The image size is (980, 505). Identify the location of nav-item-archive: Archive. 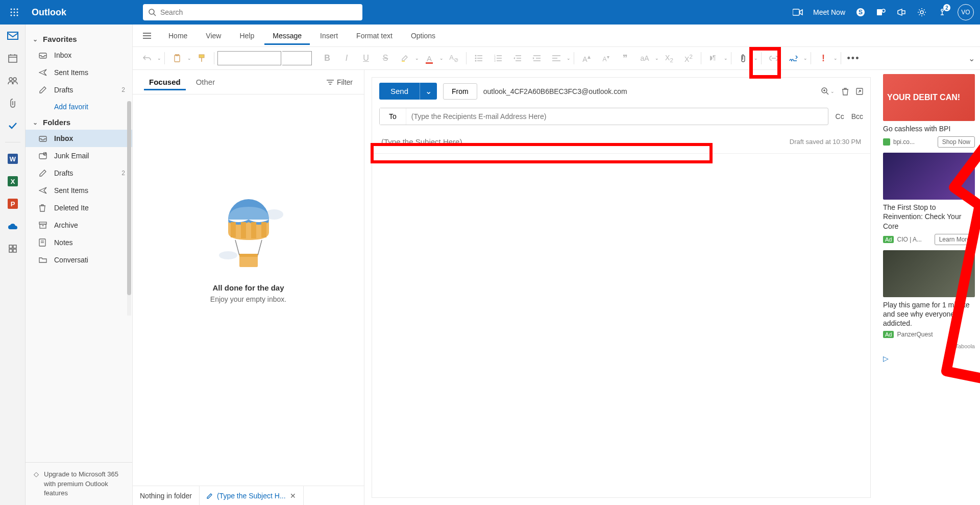
(79, 225).